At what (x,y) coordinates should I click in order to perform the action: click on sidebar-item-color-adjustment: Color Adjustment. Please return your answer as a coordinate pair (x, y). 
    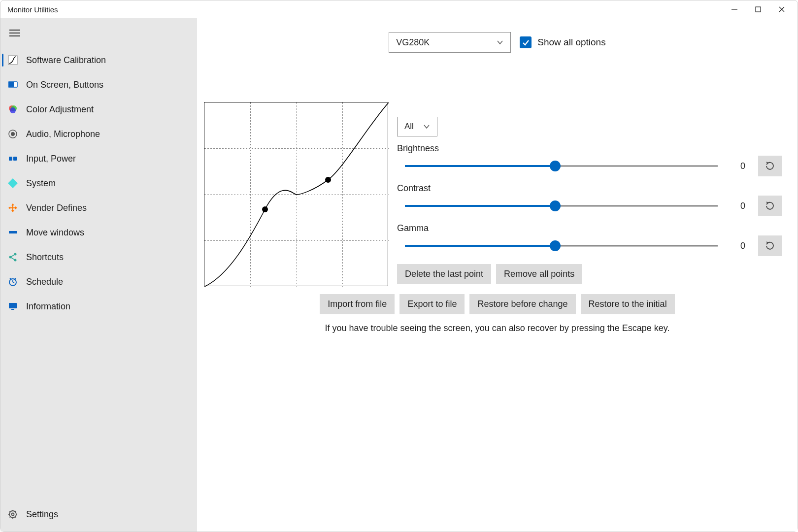
    Looking at the image, I should click on (99, 109).